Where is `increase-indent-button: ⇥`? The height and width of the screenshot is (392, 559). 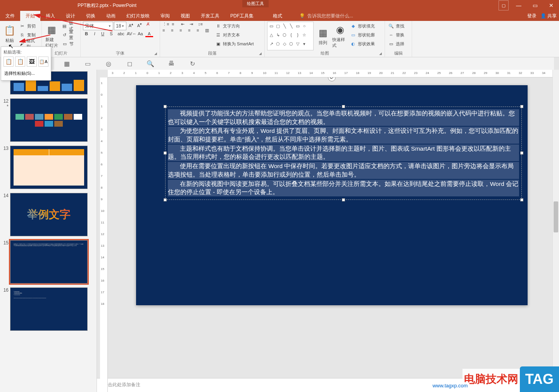
increase-indent-button: ⇥ is located at coordinates (193, 24).